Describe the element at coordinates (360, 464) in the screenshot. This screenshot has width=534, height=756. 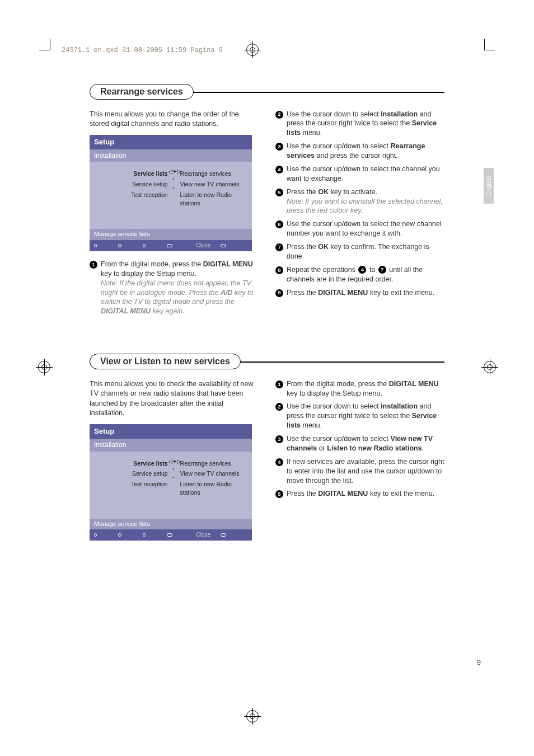
I see `right-column: 1 From the digital mode, press the DIGIT…` at that location.